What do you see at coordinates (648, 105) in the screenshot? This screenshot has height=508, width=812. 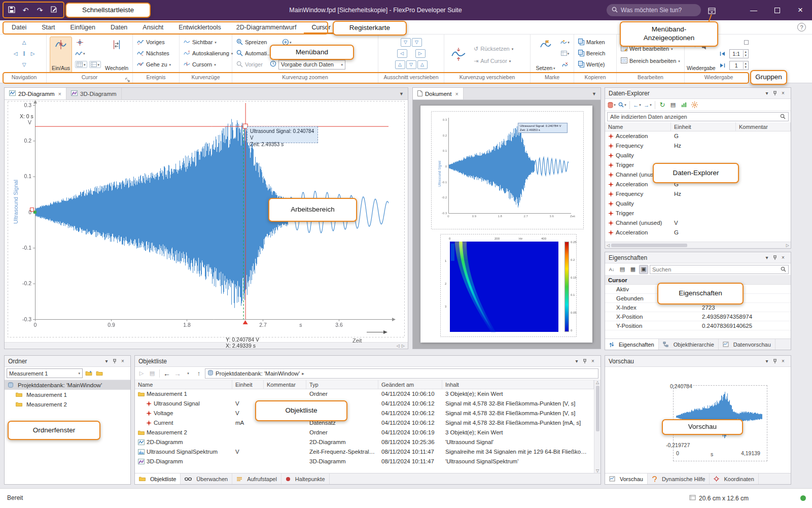 I see `forward-button: →▾` at bounding box center [648, 105].